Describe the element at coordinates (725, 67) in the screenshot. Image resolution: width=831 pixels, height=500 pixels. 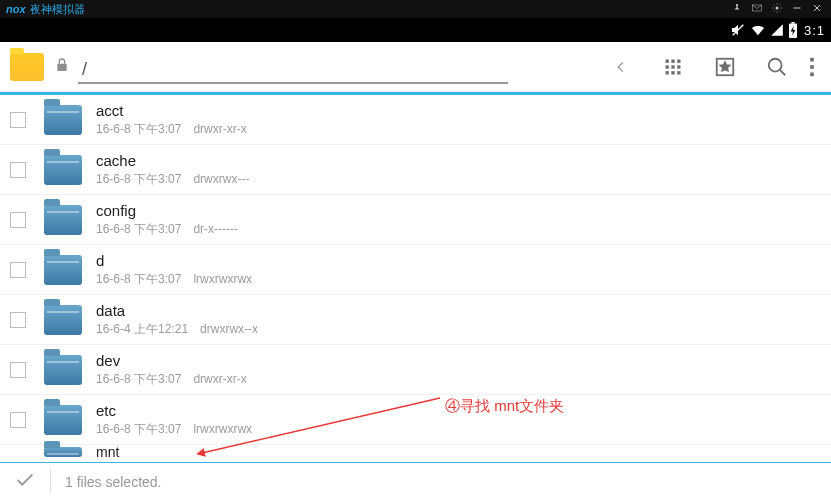
I see `bookmark-button` at that location.